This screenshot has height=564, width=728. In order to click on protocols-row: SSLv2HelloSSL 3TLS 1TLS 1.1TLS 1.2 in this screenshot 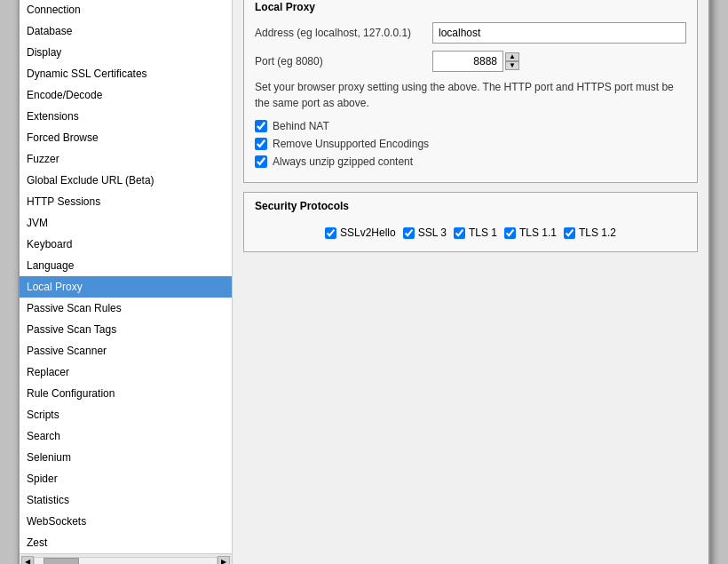, I will do `click(471, 233)`.